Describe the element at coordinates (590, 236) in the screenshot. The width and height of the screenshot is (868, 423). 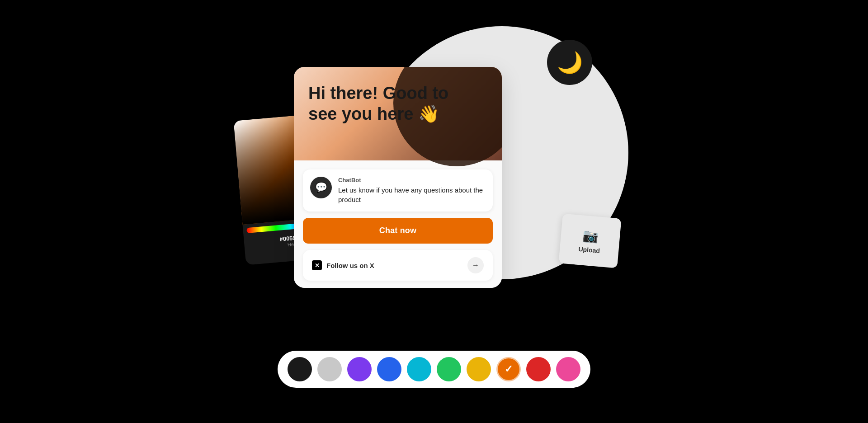
I see `camera-icon: 📷` at that location.